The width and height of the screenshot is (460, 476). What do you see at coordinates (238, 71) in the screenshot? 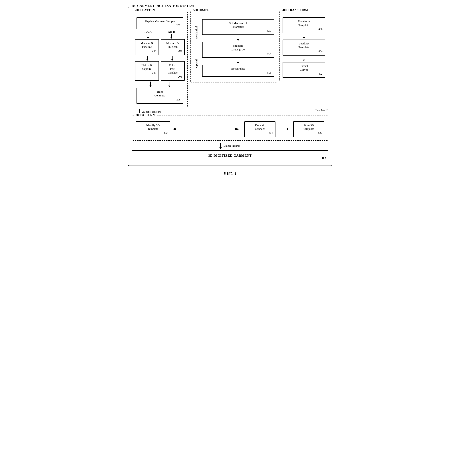
I see `node-accumulate: Accumulate 506` at bounding box center [238, 71].